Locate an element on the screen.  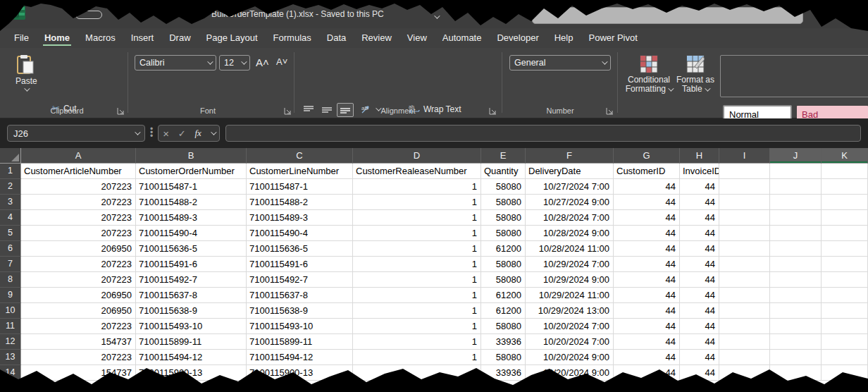
font-dialog-launcher-icon is located at coordinates (287, 111).